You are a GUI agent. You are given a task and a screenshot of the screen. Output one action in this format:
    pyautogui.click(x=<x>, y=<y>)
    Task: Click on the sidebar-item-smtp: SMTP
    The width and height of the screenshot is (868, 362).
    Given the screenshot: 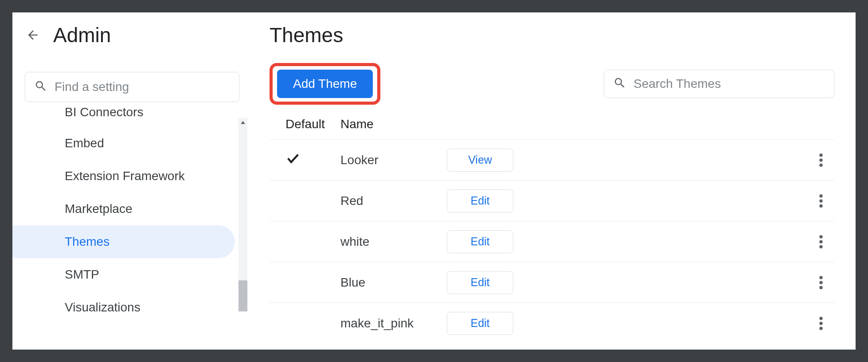 What is the action you would take?
    pyautogui.click(x=124, y=275)
    